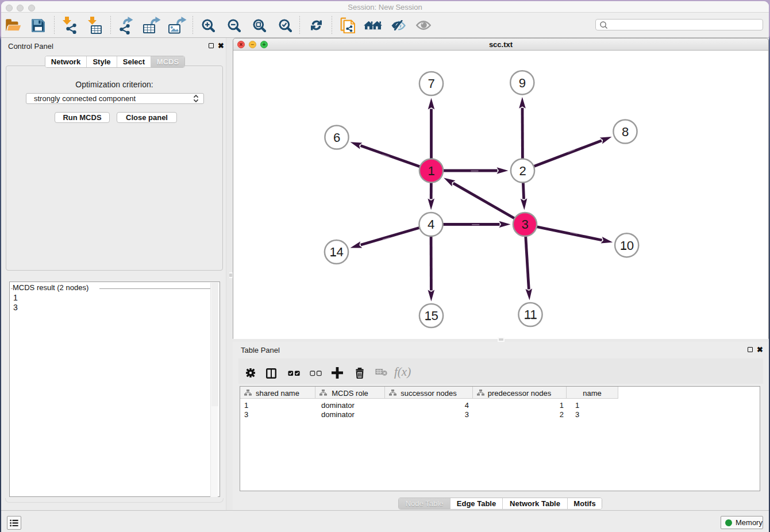 This screenshot has height=532, width=770. I want to click on svg-text: 7, so click(432, 84).